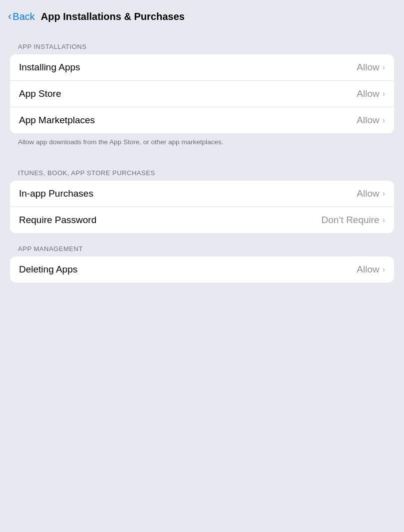 The image size is (404, 532). Describe the element at coordinates (58, 220) in the screenshot. I see `label-require-password: Require Password` at that location.